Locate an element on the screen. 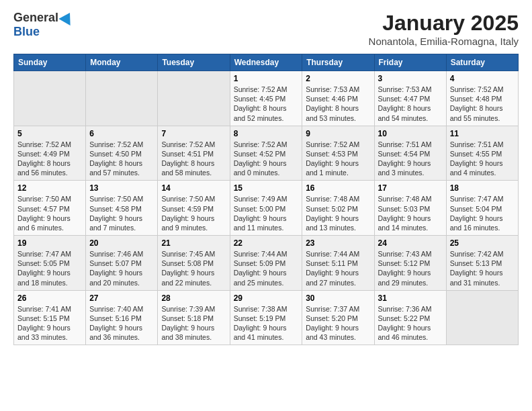 This screenshot has width=532, height=411. table-row: 23Sunrise: 7:44 AM Sunset: 5:11 PM Dayli… is located at coordinates (339, 263).